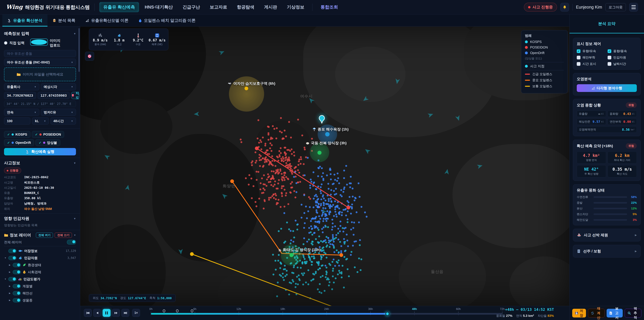 The width and height of the screenshot is (644, 320). What do you see at coordinates (326, 309) in the screenshot?
I see `time-tick-24h: 24h` at bounding box center [326, 309].